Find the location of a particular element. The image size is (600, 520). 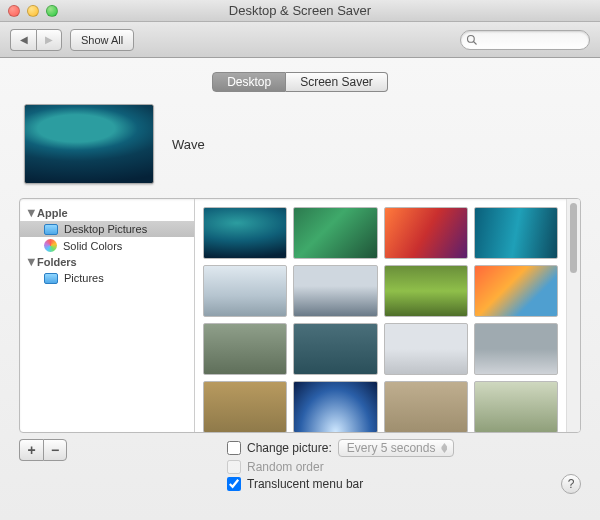

sidebar-item-desktop-pictures: Desktop Pictures is located at coordinates (107, 229).